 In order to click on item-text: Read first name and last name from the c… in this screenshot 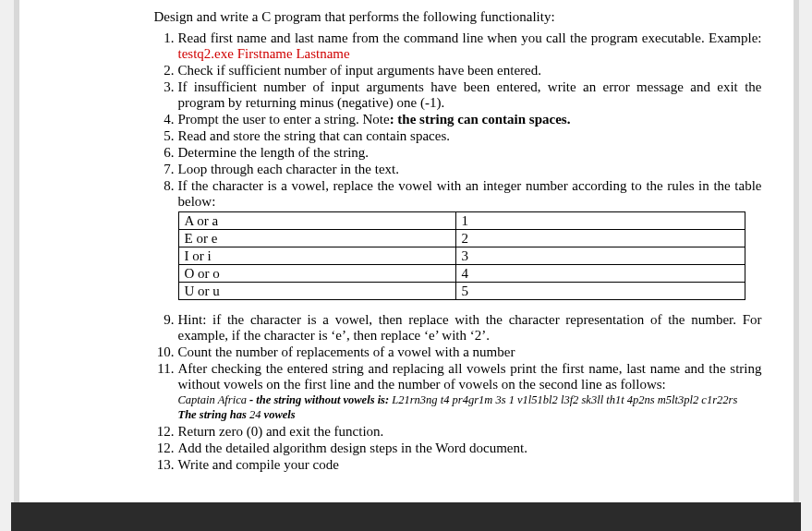, I will do `click(470, 38)`.